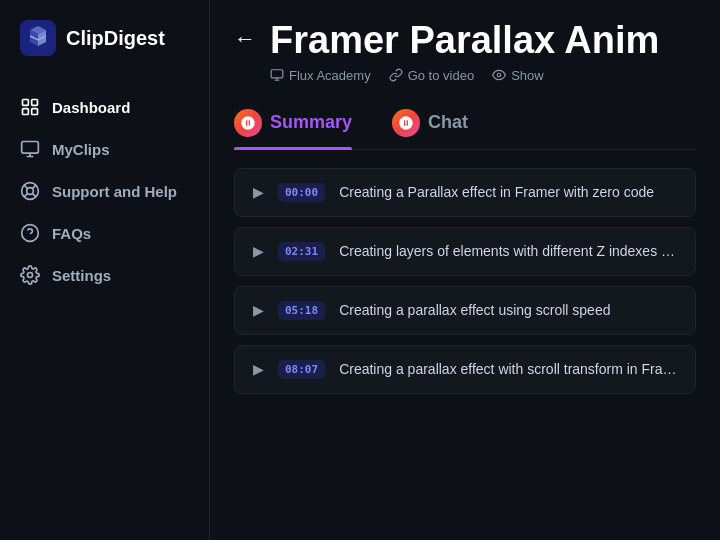 The height and width of the screenshot is (540, 720). What do you see at coordinates (104, 107) in the screenshot?
I see `sidebar-item-dashboard: Dashboard` at bounding box center [104, 107].